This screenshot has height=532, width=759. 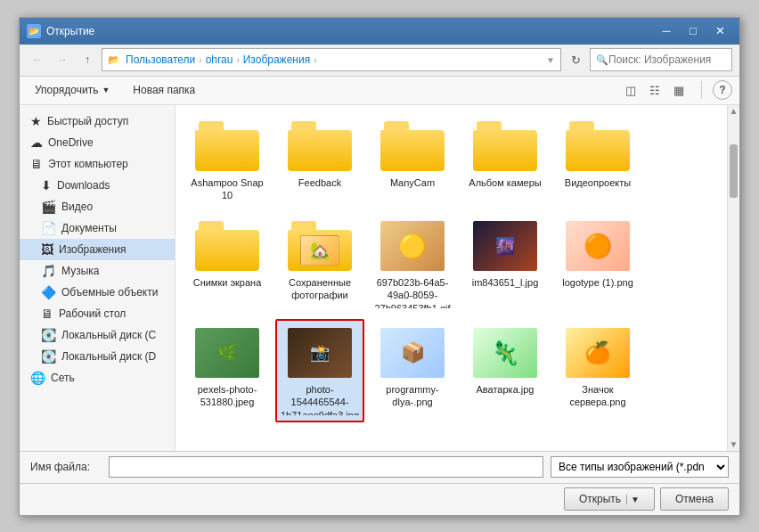 I want to click on sidebar-item-video: 🎬 Видео, so click(x=97, y=207).